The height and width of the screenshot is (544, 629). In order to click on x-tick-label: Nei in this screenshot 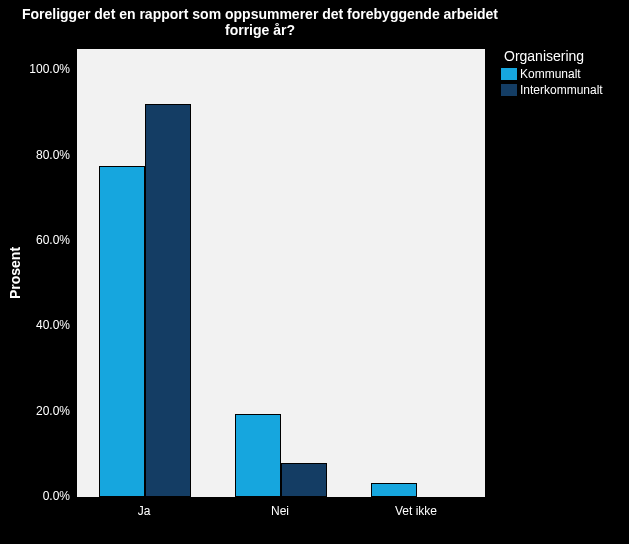, I will do `click(280, 511)`.